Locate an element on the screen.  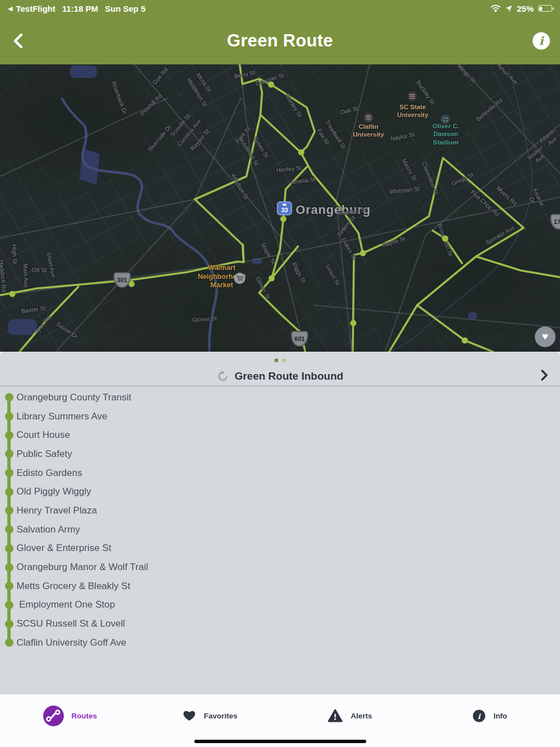
stop-row: Salvation Army is located at coordinates (280, 530).